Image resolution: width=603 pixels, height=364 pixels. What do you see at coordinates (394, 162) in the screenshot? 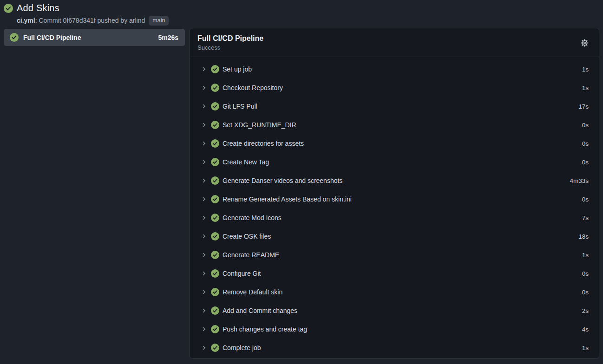
I see `step-row: Create New Tag 0s` at bounding box center [394, 162].